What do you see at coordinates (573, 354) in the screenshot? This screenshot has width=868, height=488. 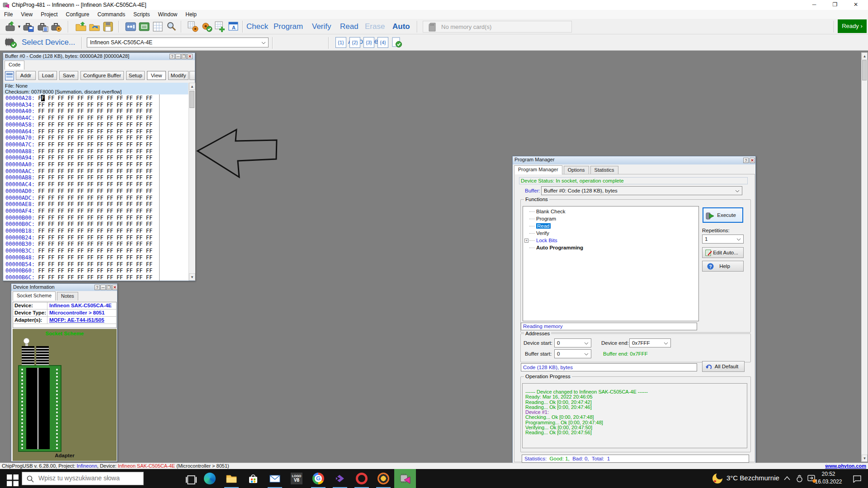 I see `buffer-start-dropdown: 0` at bounding box center [573, 354].